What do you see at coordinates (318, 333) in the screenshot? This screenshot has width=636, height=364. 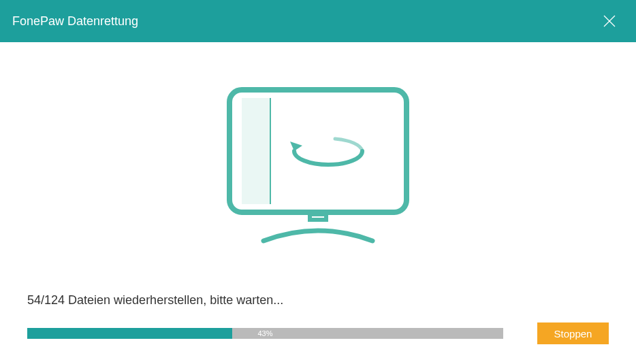 I see `bottom-row: 43% Stoppen` at bounding box center [318, 333].